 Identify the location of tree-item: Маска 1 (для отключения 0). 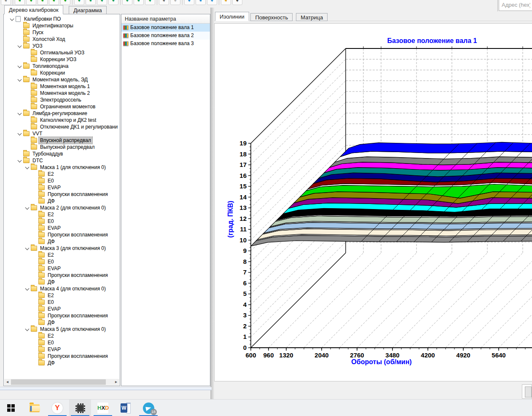
(62, 167).